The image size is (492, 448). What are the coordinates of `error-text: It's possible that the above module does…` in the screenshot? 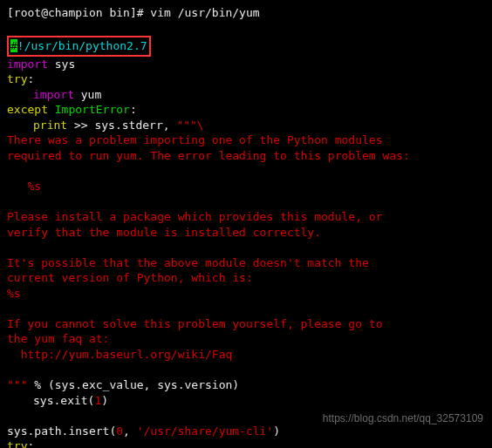 It's located at (246, 263).